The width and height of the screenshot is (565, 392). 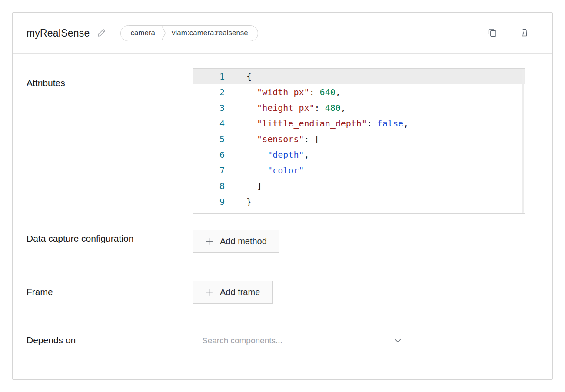 I want to click on line-number: 6, so click(x=209, y=155).